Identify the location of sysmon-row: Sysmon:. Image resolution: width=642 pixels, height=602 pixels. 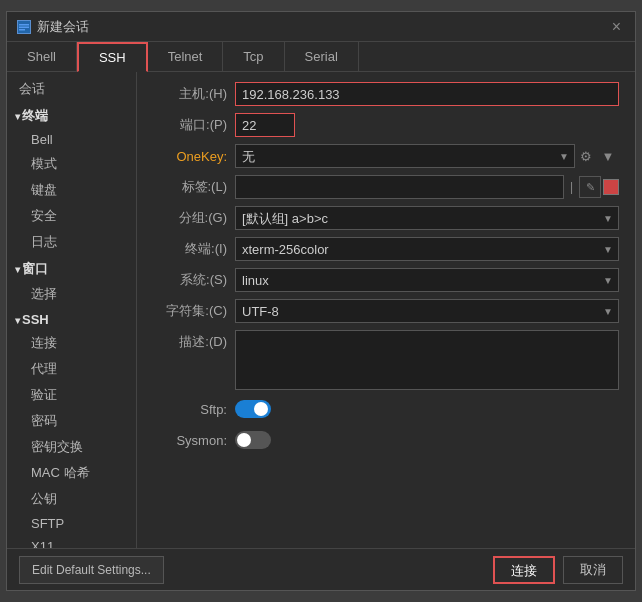
(386, 440).